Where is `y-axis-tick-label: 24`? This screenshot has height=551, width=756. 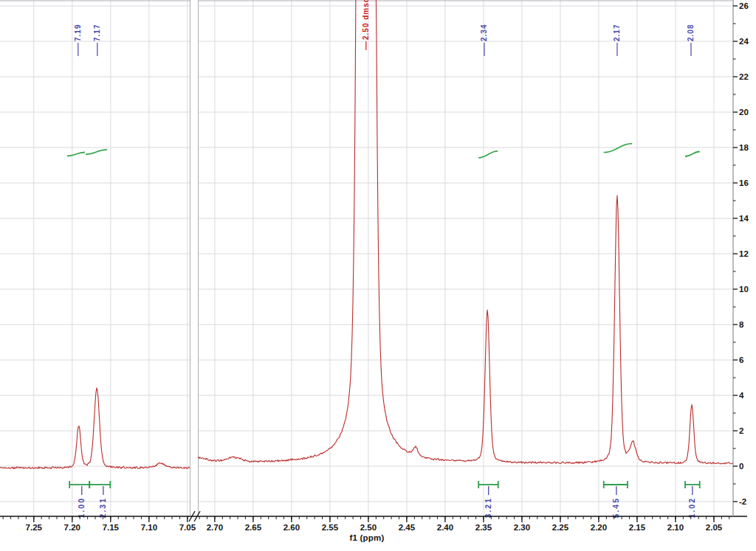
y-axis-tick-label: 24 is located at coordinates (744, 41).